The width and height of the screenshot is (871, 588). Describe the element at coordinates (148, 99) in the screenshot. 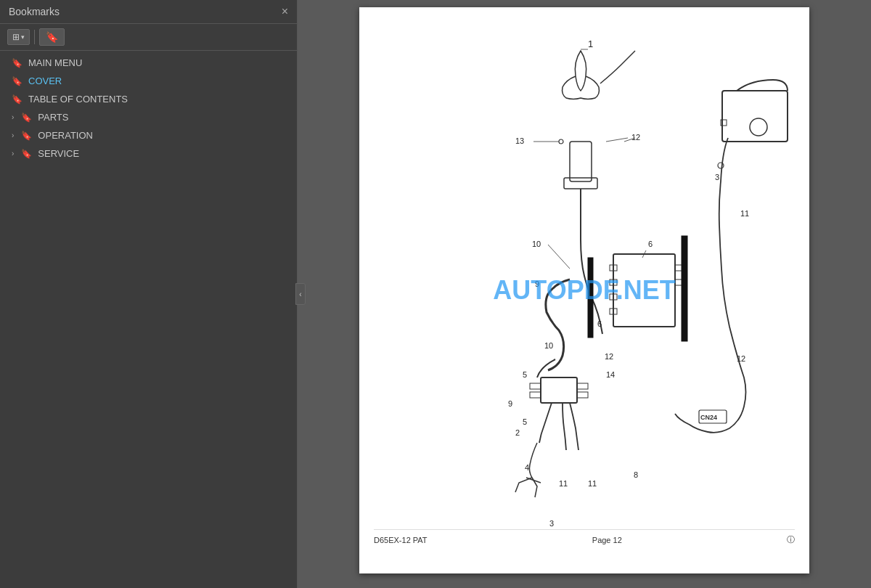

I see `bookmark-item-toc: 🔖 TABLE OF CONTENTS` at that location.